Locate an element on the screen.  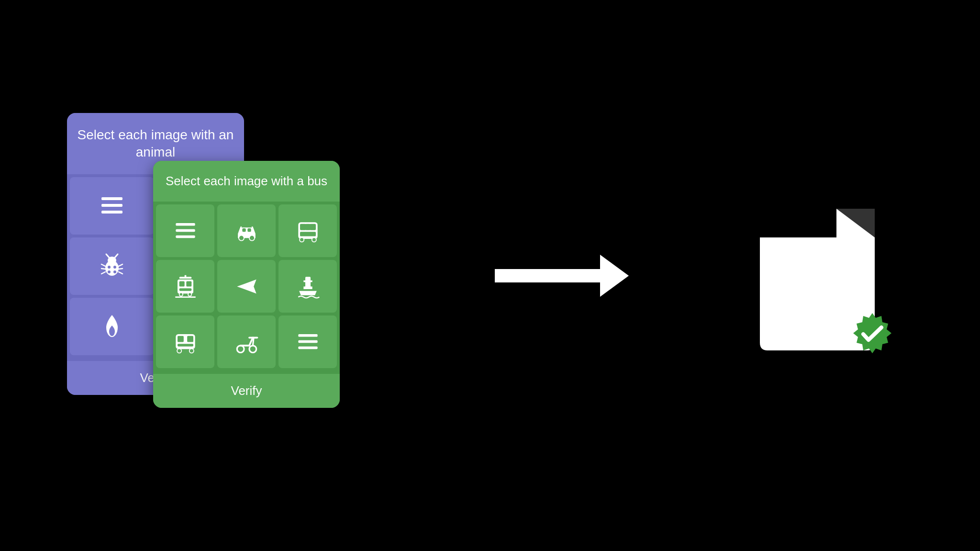
badge-svg is located at coordinates (872, 336).